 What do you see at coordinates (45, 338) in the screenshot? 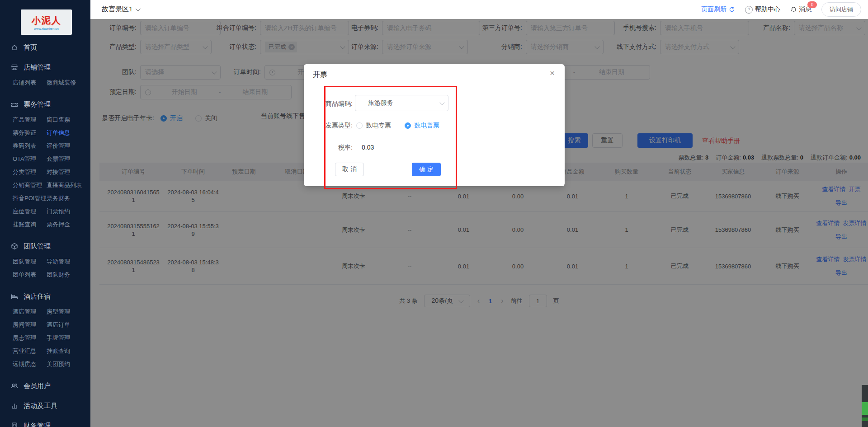
I see `sidebar-section-items: 酒店管理房型管理房间管理酒店订单房态管理手牌管理营业汇总挂账查询远期房态美团预约` at bounding box center [45, 338].